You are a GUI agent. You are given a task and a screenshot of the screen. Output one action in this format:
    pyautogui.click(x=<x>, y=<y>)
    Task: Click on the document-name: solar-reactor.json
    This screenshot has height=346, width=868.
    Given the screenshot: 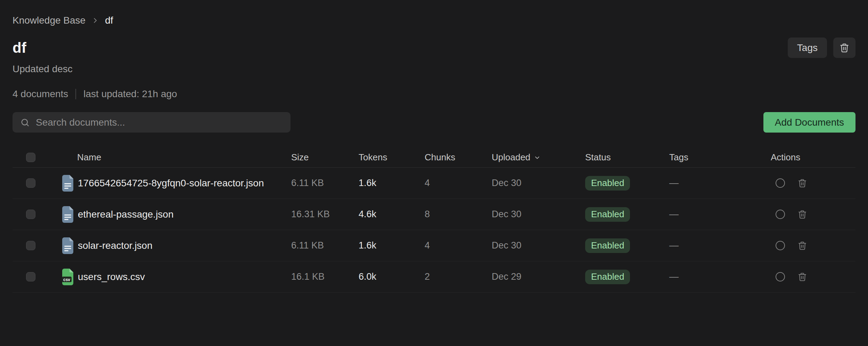 What is the action you would take?
    pyautogui.click(x=115, y=246)
    